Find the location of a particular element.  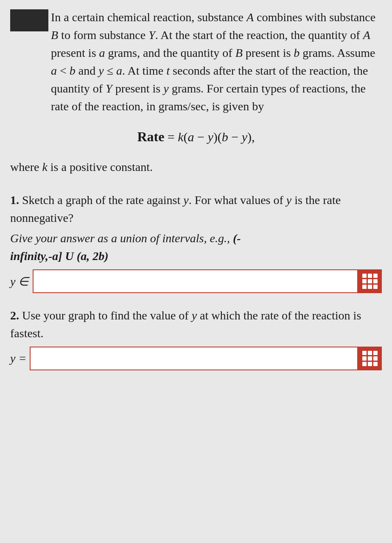

rate-equation: Rate = k(a − y)(b − y), is located at coordinates (196, 137).